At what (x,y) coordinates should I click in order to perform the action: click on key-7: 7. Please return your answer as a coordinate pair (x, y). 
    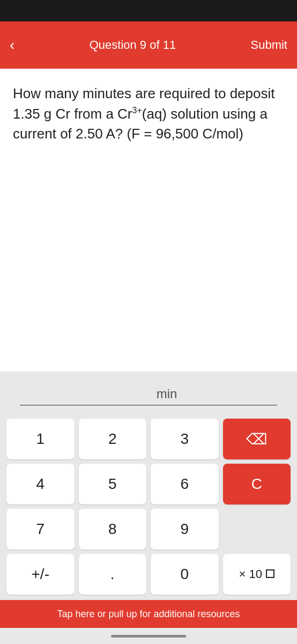
    Looking at the image, I should click on (41, 529).